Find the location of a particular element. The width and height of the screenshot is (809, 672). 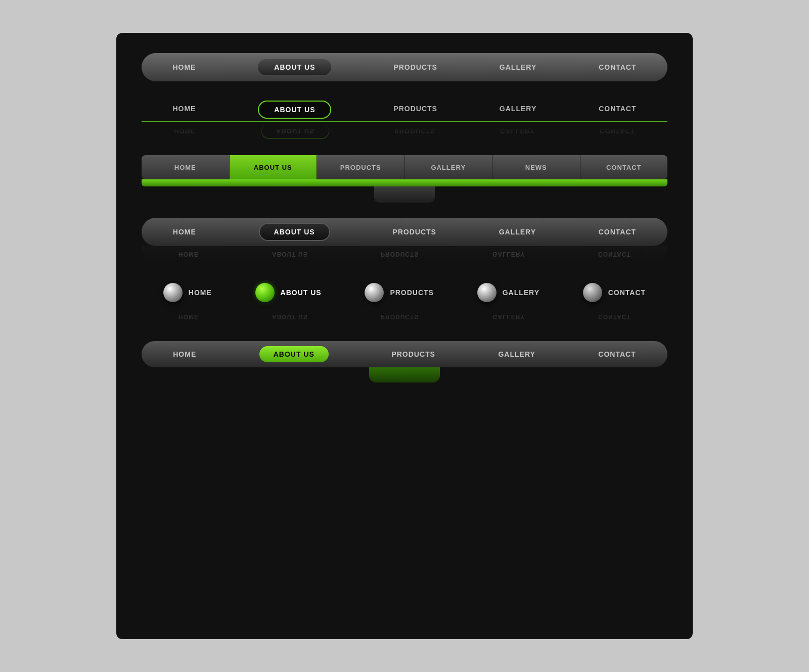

nav5-ref-label-about: ABOUT US is located at coordinates (290, 317).